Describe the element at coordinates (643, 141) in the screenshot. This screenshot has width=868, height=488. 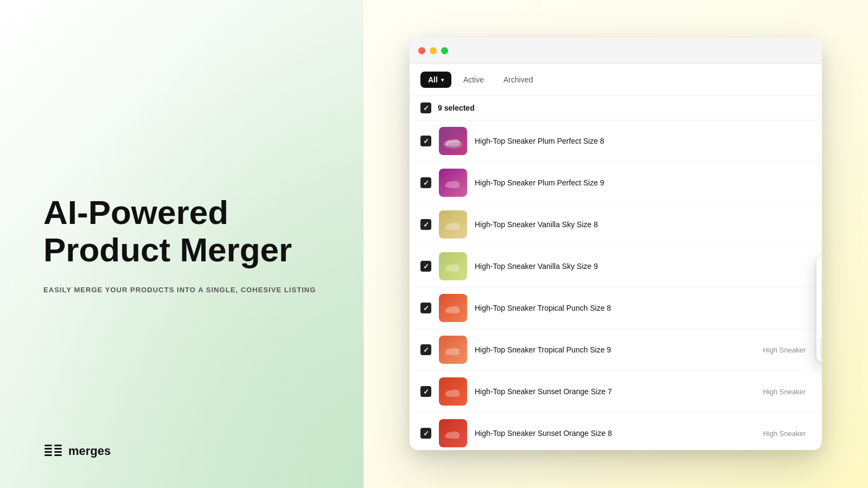
I see `product-name-1: High-Top Sneaker Plum Perfect Size 8` at that location.